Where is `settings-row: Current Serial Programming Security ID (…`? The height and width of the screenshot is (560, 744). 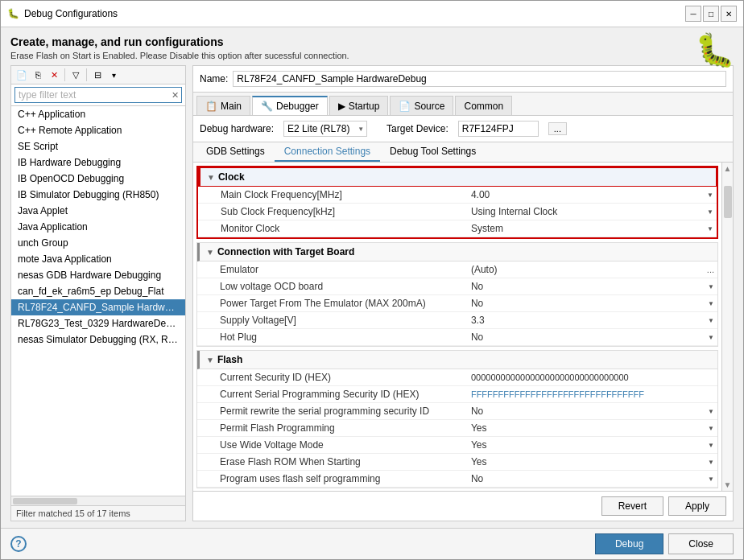
settings-row: Current Serial Programming Security ID (… is located at coordinates (457, 394).